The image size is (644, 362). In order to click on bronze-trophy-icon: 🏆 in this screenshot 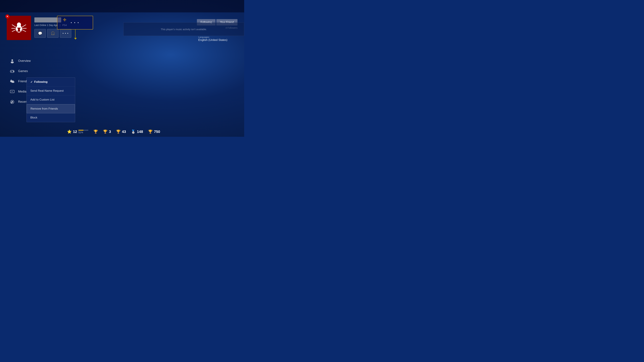, I will do `click(150, 132)`.